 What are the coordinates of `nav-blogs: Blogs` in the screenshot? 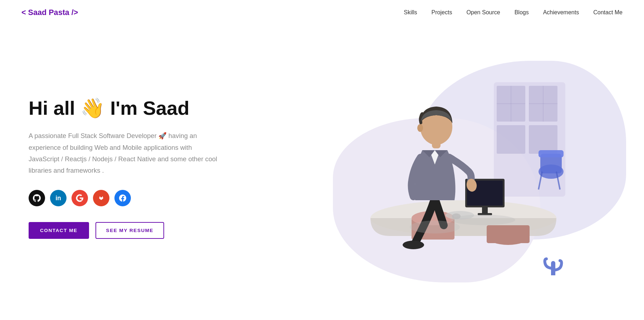 It's located at (522, 12).